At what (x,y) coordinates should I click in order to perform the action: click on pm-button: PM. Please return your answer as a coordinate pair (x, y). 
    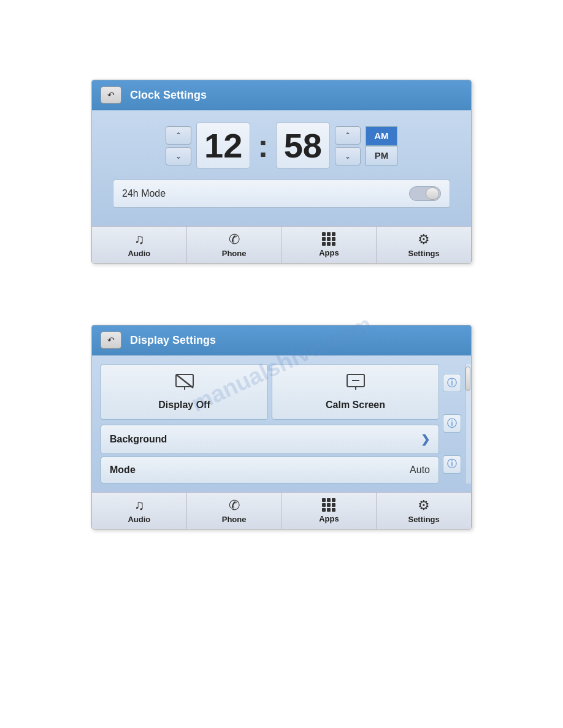
    Looking at the image, I should click on (381, 156).